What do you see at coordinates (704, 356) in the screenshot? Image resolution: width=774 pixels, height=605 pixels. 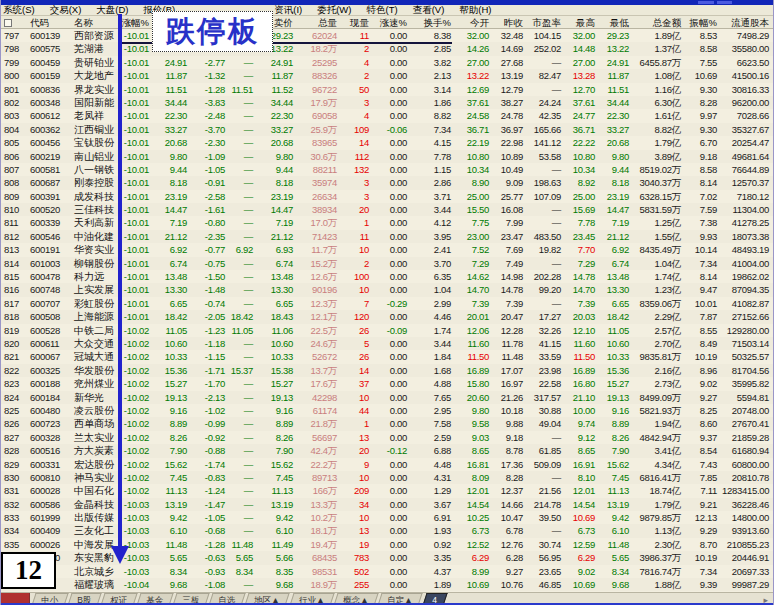 I see `cell-amplitude-pct: 10.19` at bounding box center [704, 356].